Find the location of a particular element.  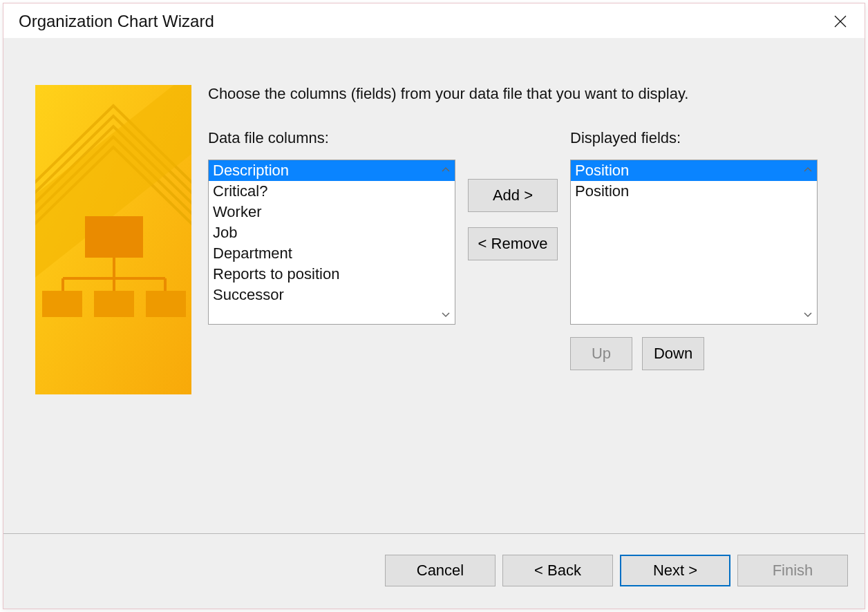

list-item: Reports to position is located at coordinates (332, 274).